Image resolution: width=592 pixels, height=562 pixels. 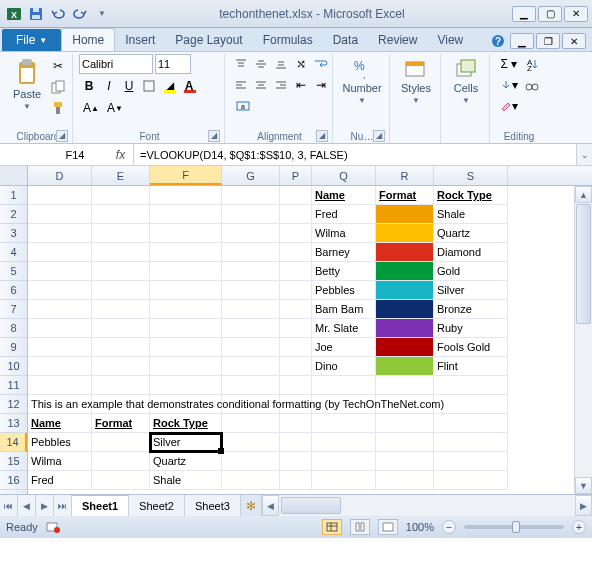 What do you see at coordinates (251, 196) in the screenshot?
I see `cell-G1` at bounding box center [251, 196].